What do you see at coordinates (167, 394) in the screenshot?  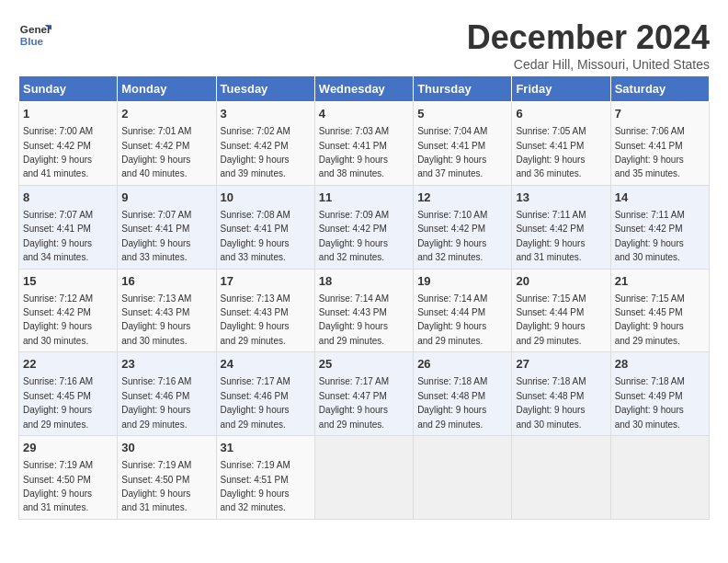 I see `calendar-cell: 23Sunrise: 7:16 AM Sunset: 4:46 PM Dayli…` at bounding box center [167, 394].